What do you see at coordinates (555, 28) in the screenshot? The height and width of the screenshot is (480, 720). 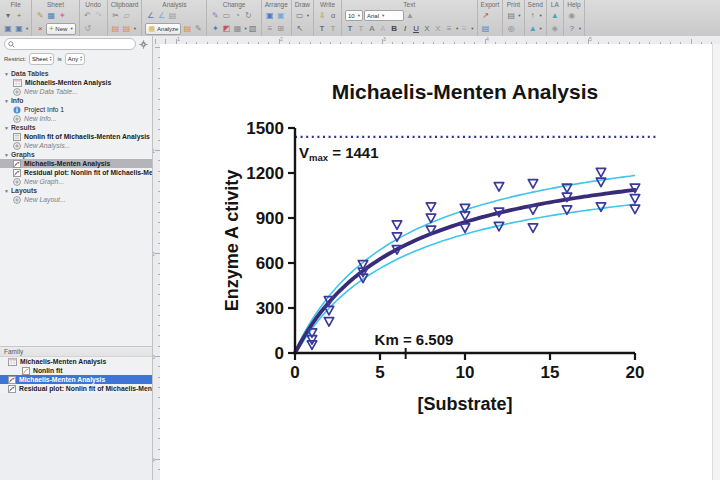 I see `la-link-icon: ◈` at bounding box center [555, 28].